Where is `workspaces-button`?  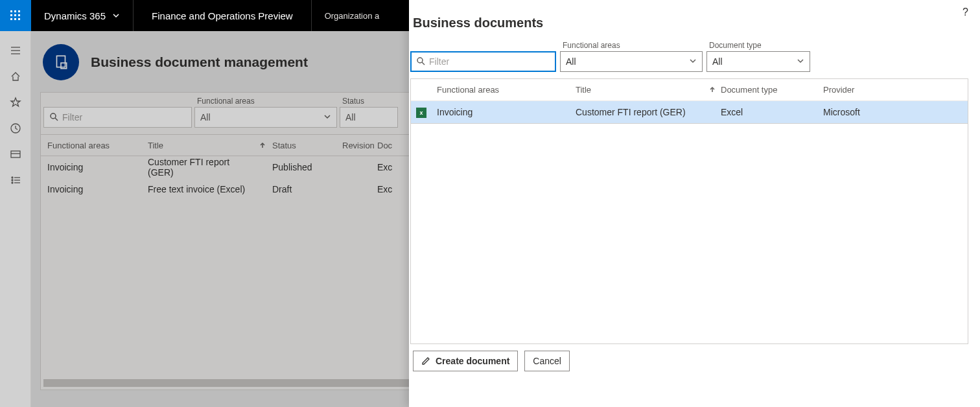
workspaces-button is located at coordinates (16, 154).